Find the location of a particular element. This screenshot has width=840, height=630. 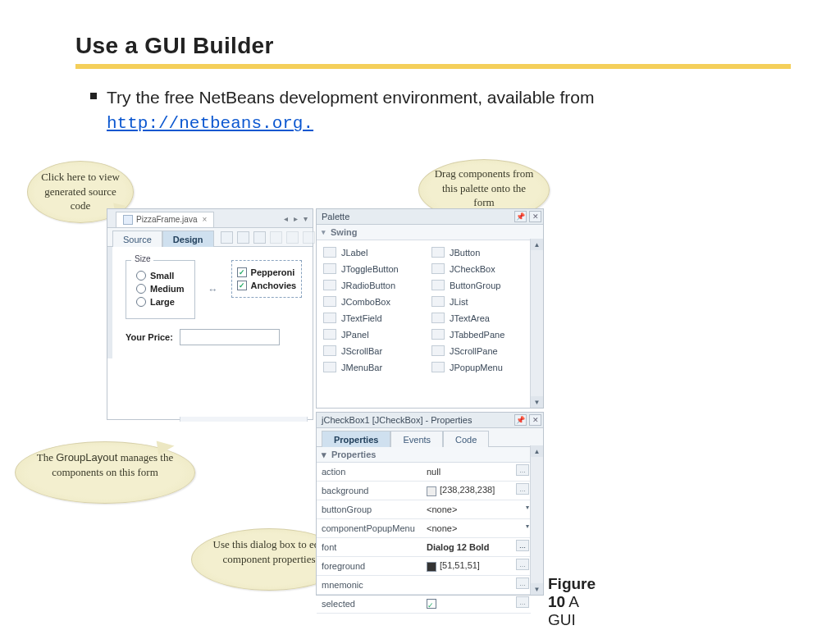

editor-mode-tabs: Source Design is located at coordinates (210, 238).